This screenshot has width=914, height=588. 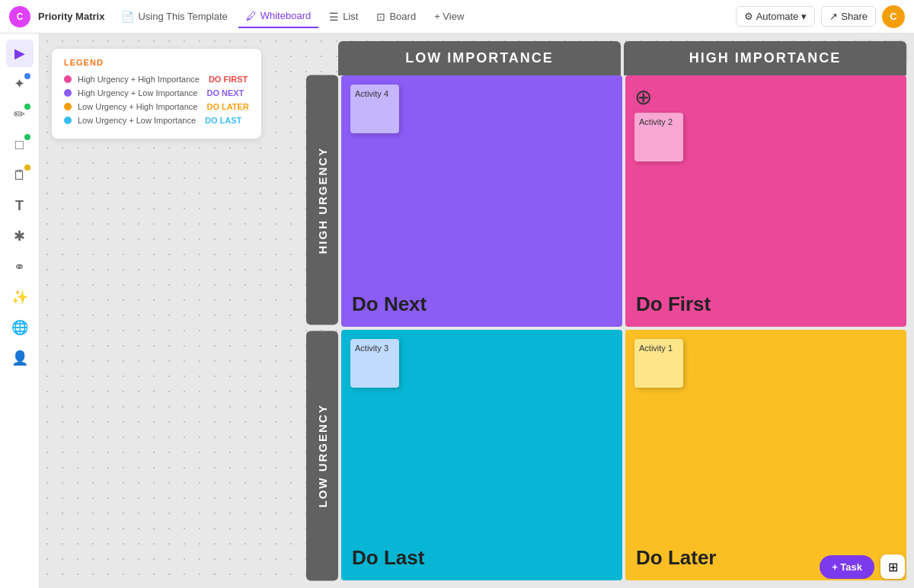 I want to click on tab-board-label: Board, so click(x=402, y=17).